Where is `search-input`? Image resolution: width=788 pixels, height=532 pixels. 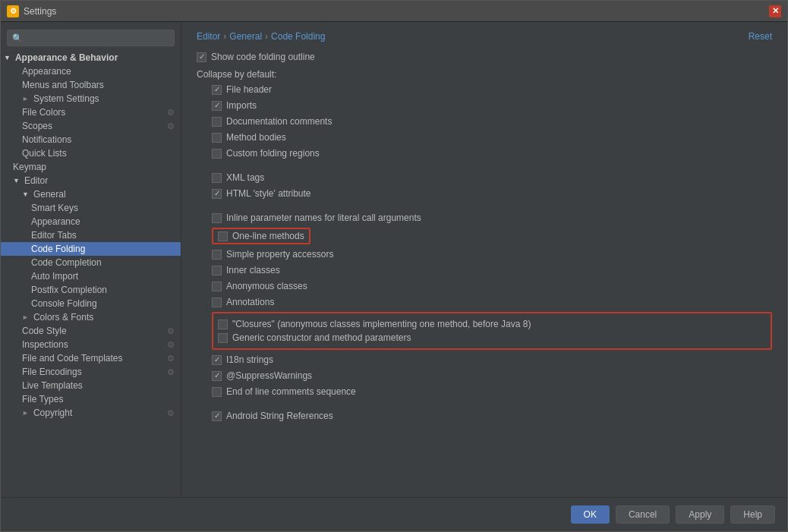 search-input is located at coordinates (97, 38).